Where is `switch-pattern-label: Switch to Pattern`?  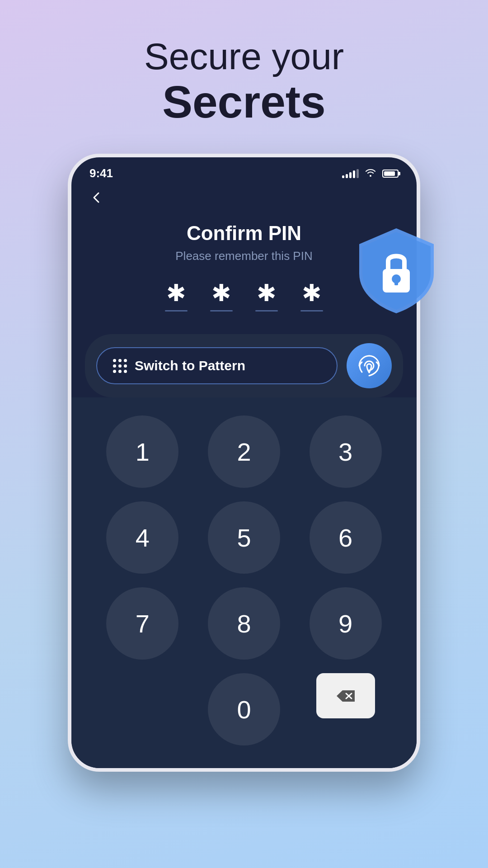 switch-pattern-label: Switch to Pattern is located at coordinates (190, 366).